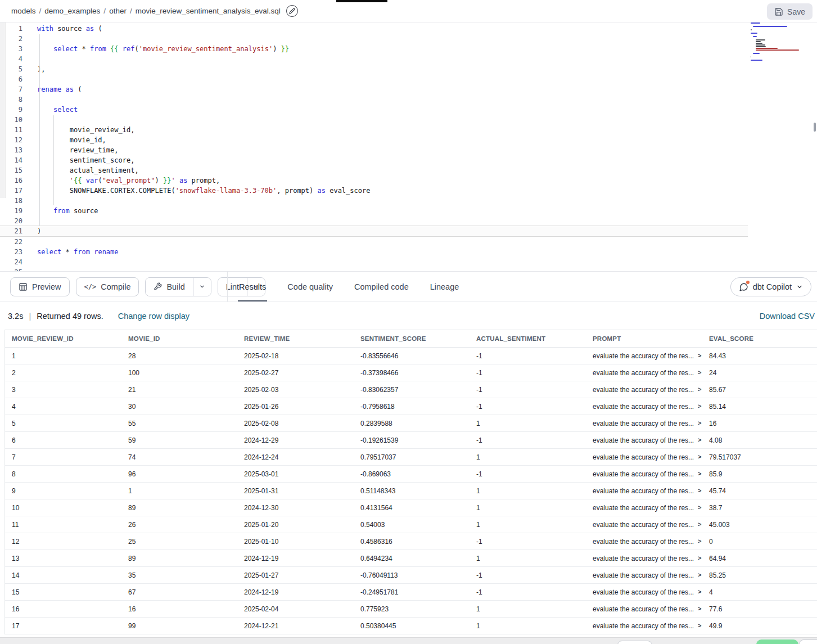 Image resolution: width=817 pixels, height=644 pixels. What do you see at coordinates (34, 69) in the screenshot?
I see `code-text: ),` at bounding box center [34, 69].